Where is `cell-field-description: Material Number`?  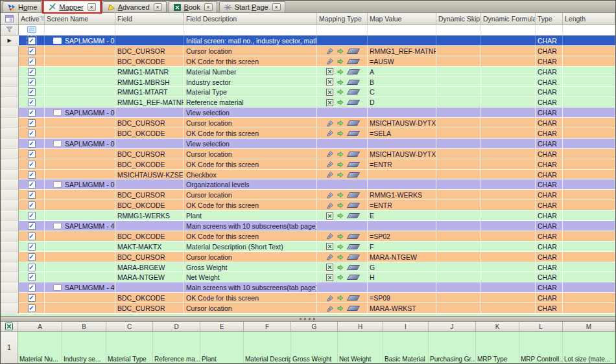
cell-field-description: Material Number is located at coordinates (250, 72).